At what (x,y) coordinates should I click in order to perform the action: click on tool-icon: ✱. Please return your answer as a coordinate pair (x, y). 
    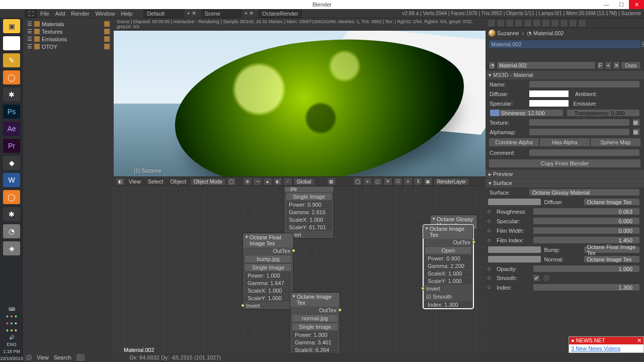
    Looking at the image, I should click on (12, 214).